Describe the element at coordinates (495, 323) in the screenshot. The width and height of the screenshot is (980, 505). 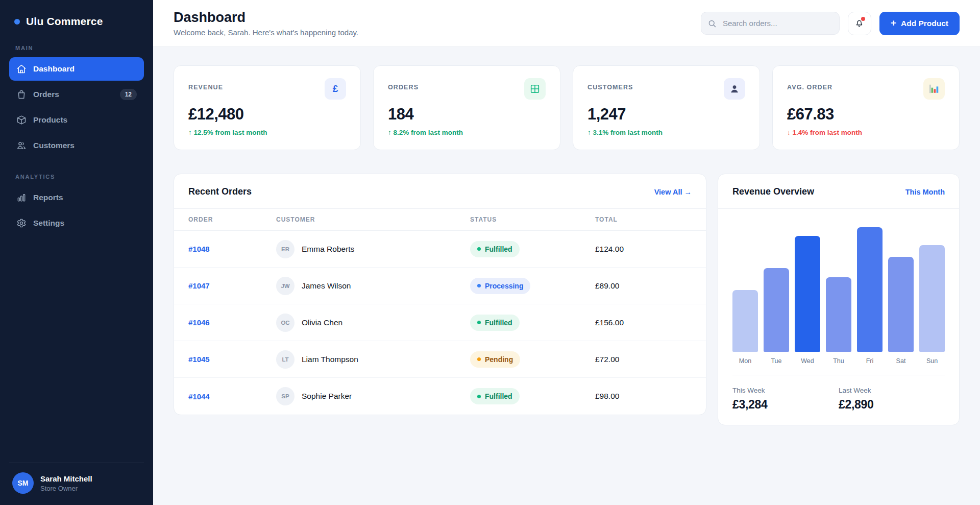
I see `status-badge: Fulfilled` at that location.